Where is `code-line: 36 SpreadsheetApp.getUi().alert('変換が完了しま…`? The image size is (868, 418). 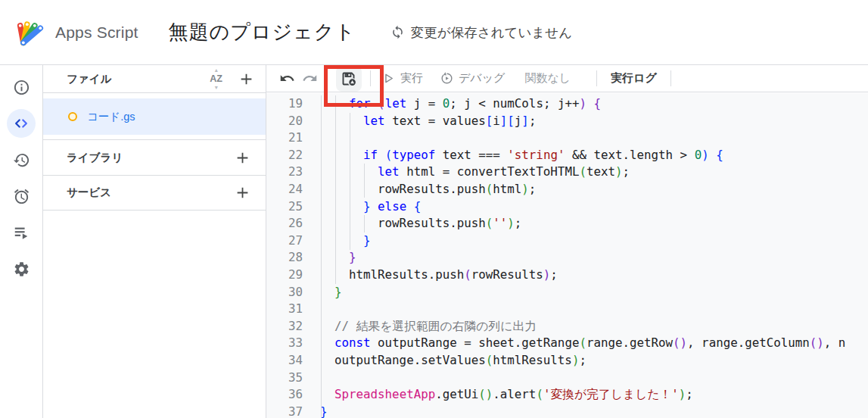
code-line: 36 SpreadsheetApp.getUi().alert('変換が完了しま… is located at coordinates (568, 395).